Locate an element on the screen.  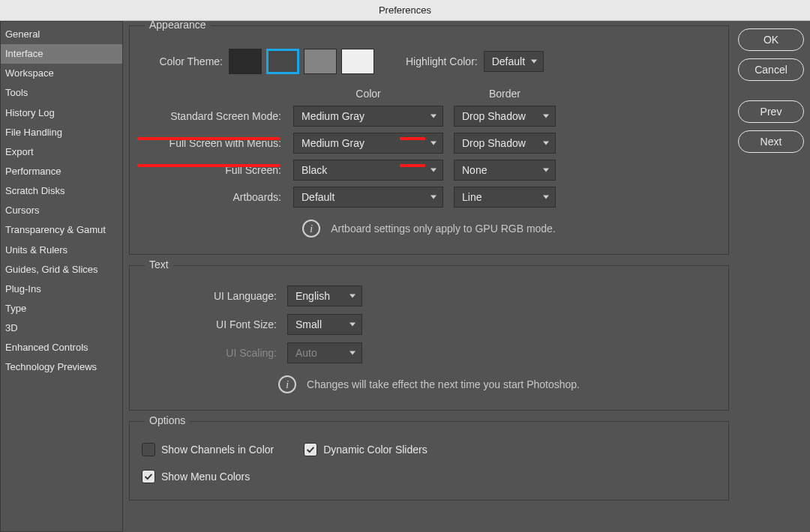
sidebar-item-scratch-disks: Scratch Disks is located at coordinates (62, 191).